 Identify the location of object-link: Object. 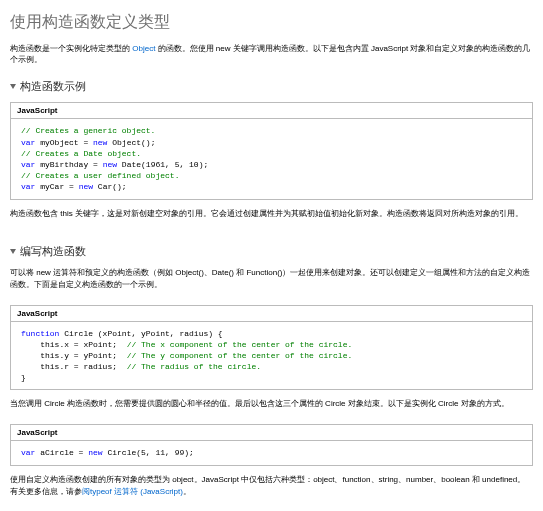
(144, 48).